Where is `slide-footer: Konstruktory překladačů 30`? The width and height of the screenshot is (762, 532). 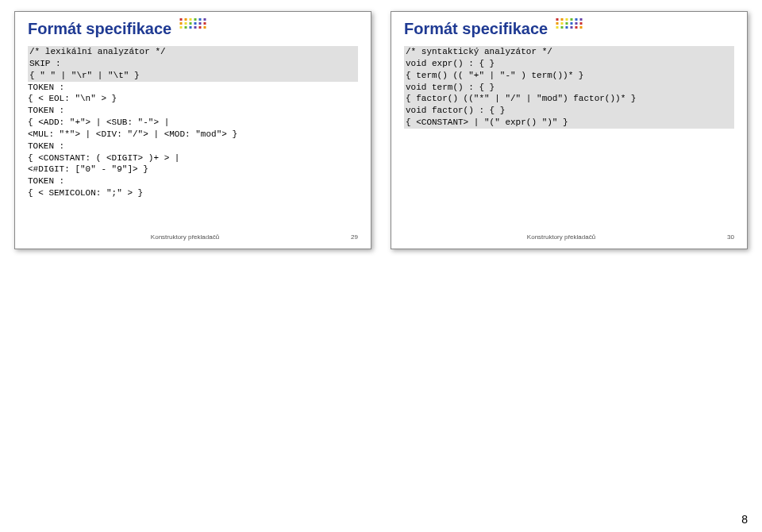 slide-footer: Konstruktory překladačů 30 is located at coordinates (569, 237).